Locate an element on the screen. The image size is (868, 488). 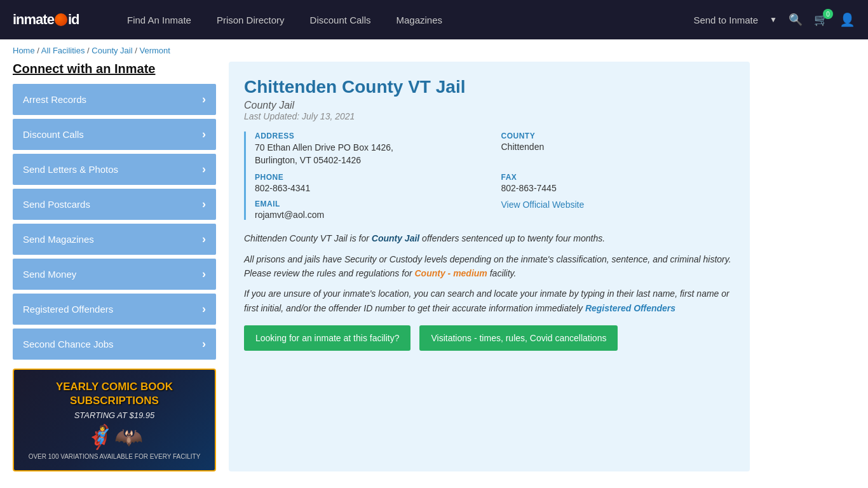
sidebar-label: Registered Offenders is located at coordinates (68, 309).